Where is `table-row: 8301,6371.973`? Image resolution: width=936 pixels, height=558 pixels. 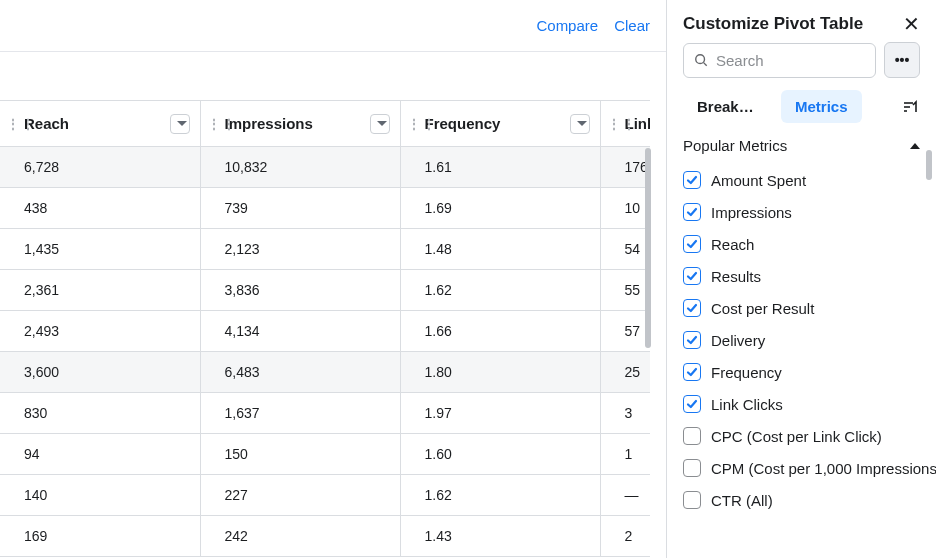 table-row: 8301,6371.973 is located at coordinates (325, 414).